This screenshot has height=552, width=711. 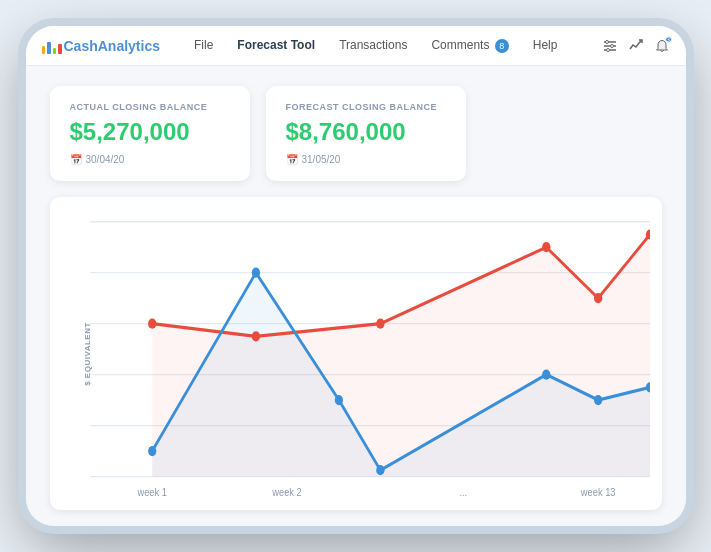 What do you see at coordinates (129, 46) in the screenshot?
I see `logo-analytics: Analytics` at bounding box center [129, 46].